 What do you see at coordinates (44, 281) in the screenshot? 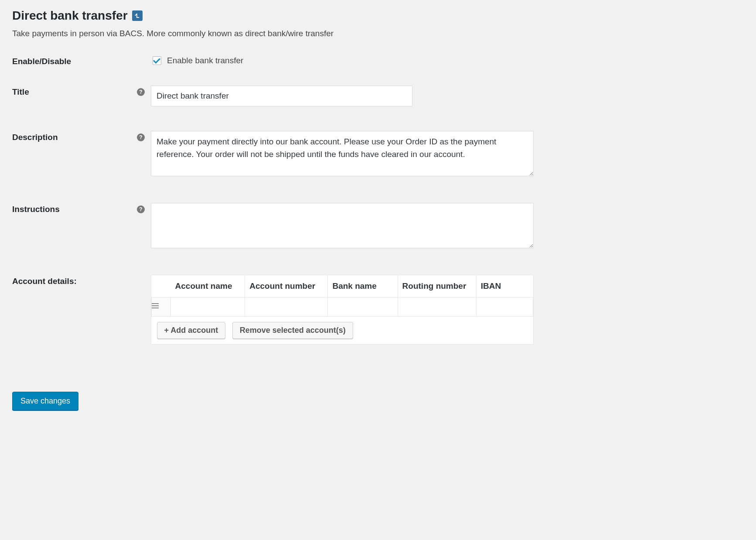
I see `label-account-details: Account details:` at bounding box center [44, 281].